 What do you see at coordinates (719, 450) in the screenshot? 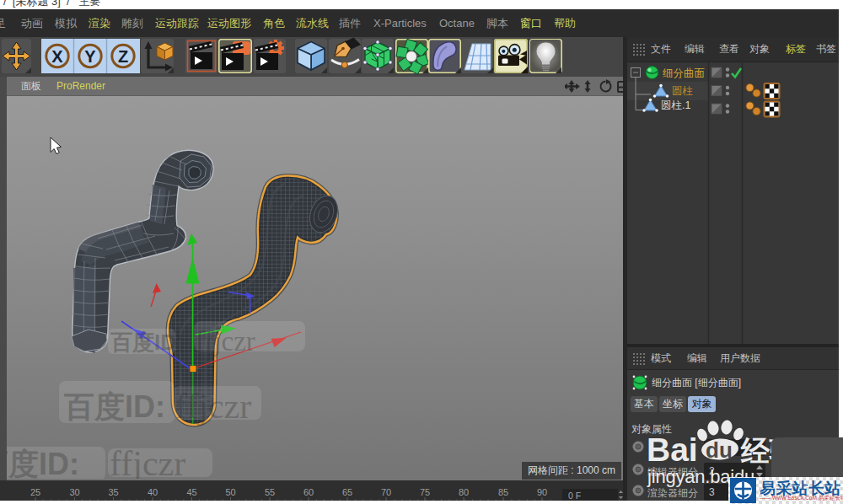
I see `svg-text: du` at bounding box center [719, 450].